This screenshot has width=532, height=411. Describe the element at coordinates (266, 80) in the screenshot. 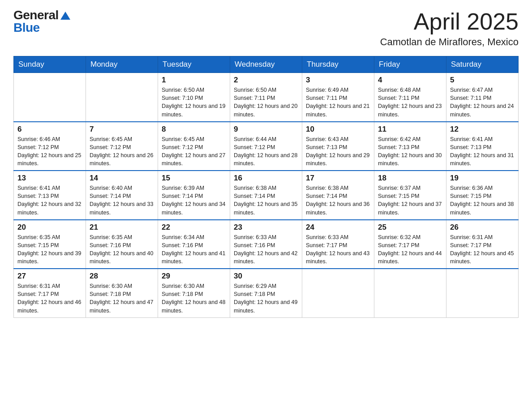

I see `day-number: 2` at that location.